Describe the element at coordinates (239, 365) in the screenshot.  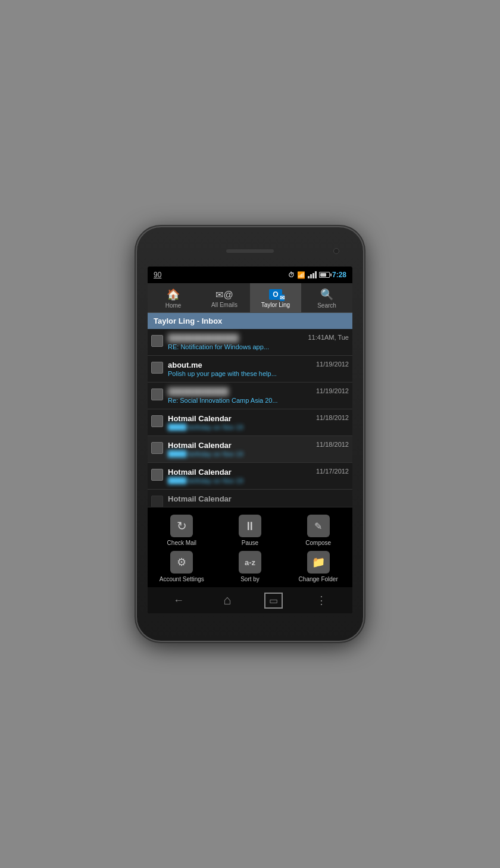
I see `email-sender-2: about.me` at that location.